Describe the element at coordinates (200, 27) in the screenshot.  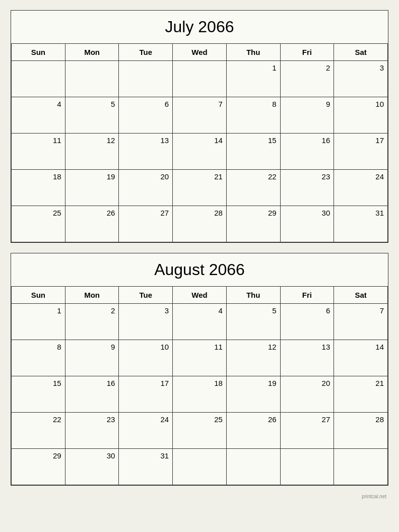
I see `july-title: July 2066` at that location.